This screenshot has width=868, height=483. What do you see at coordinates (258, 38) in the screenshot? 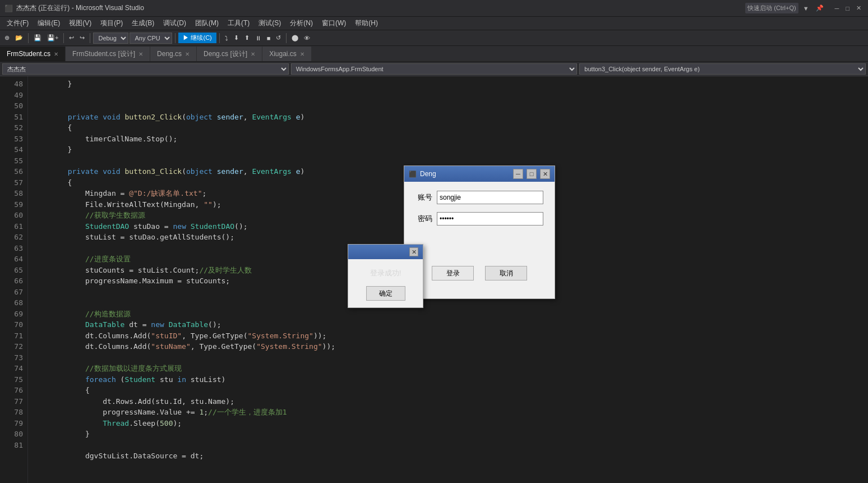
I see `toolbar-pause: ⏸` at bounding box center [258, 38].